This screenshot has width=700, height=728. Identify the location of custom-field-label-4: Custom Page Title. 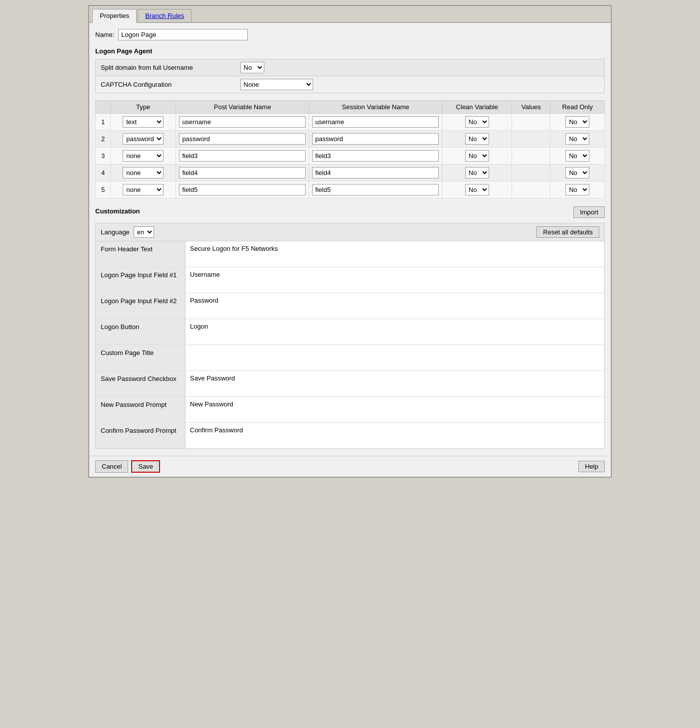
(141, 358).